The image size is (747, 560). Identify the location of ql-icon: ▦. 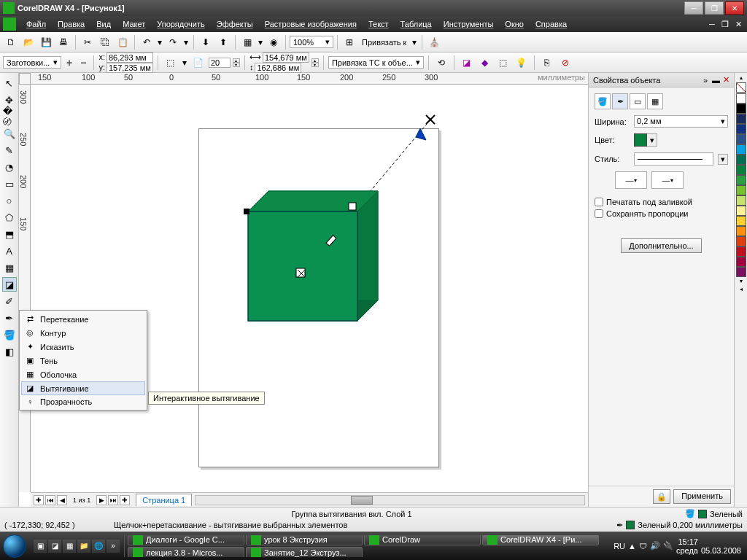
(69, 546).